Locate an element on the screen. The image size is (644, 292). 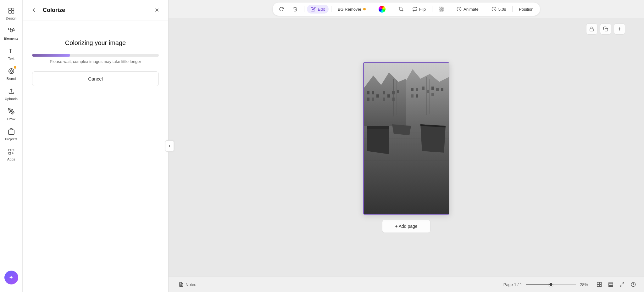
sidebar-item-elements: Elements is located at coordinates (11, 33).